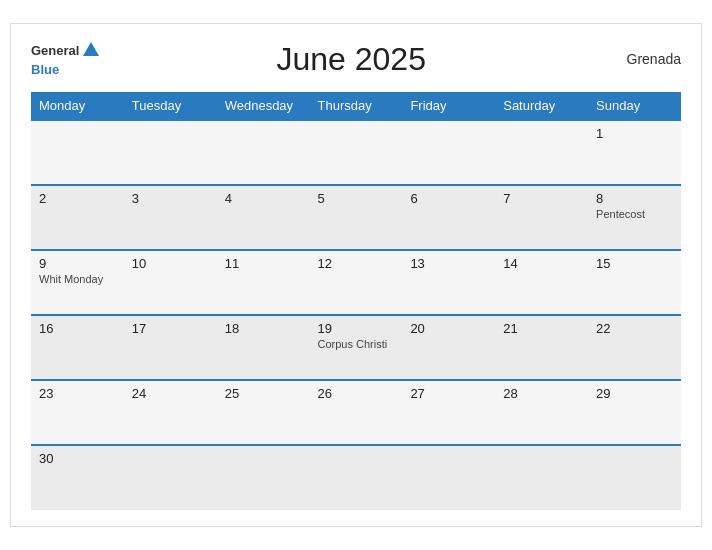 This screenshot has height=550, width=712. Describe the element at coordinates (78, 106) in the screenshot. I see `weekday-header-monday: Monday` at that location.